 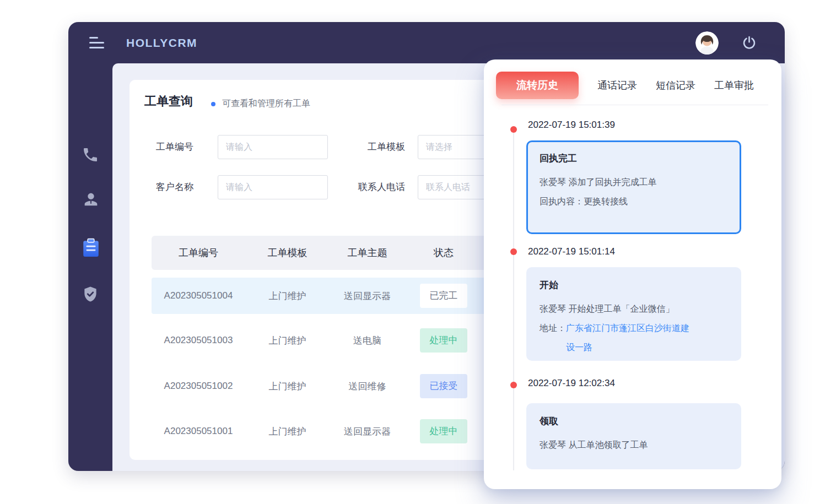 What do you see at coordinates (91, 199) in the screenshot?
I see `user-icon` at bounding box center [91, 199].